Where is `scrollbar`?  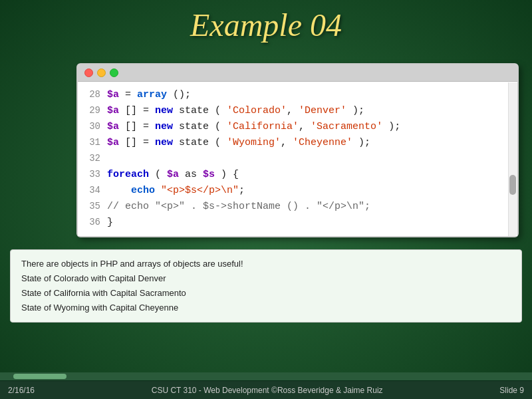
scrollbar is located at coordinates (513, 160).